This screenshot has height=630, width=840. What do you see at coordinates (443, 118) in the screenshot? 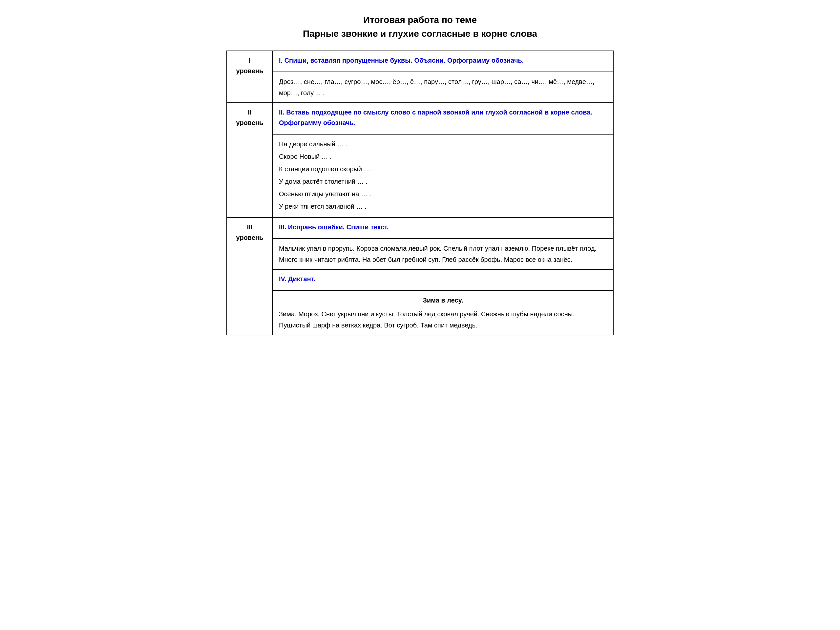
I see `level2-instruction: II. Вставь подходящее по смыслу слово с …` at bounding box center [443, 118].